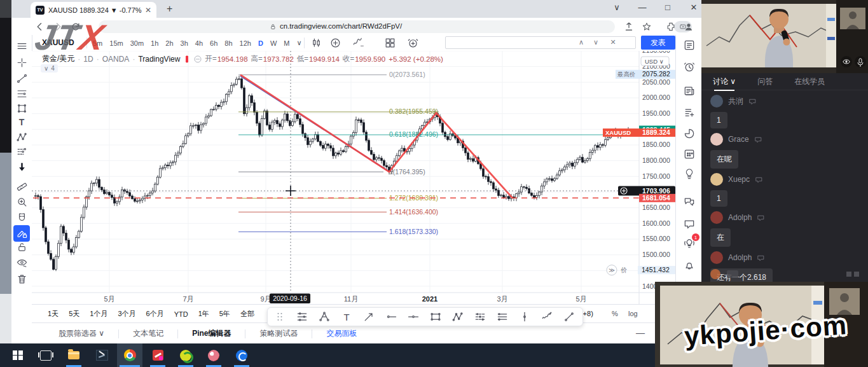 The height and width of the screenshot is (367, 868). Describe the element at coordinates (137, 43) in the screenshot. I see `timeframe-30m: 30m` at that location.